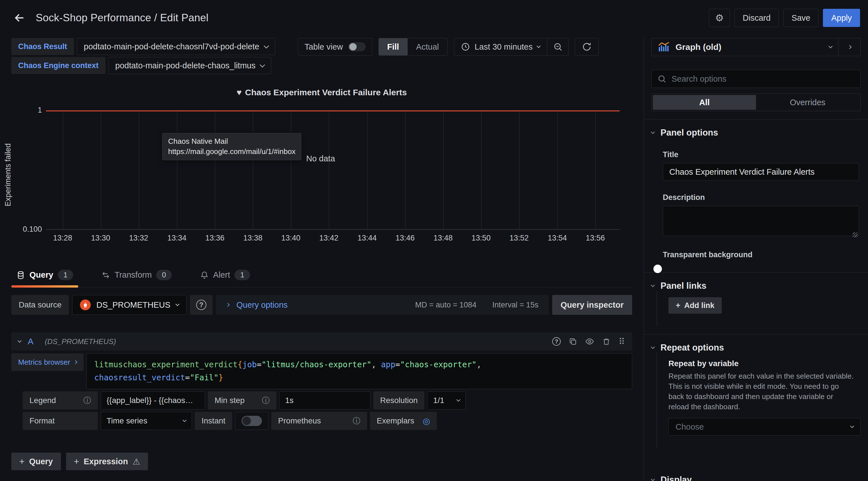  I want to click on instant-toggle, so click(252, 421).